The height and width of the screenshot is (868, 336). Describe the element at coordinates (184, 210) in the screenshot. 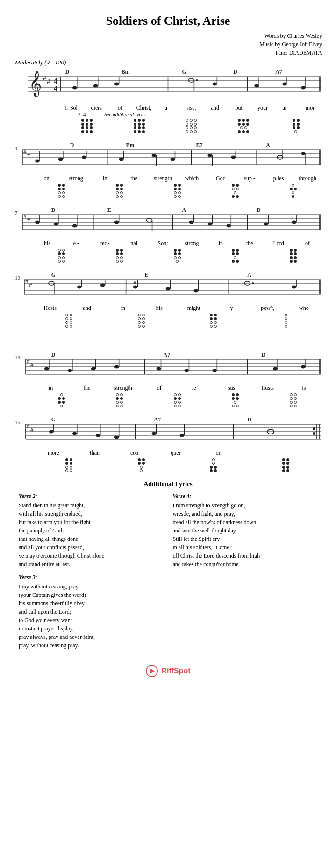

I see `svg-text: A` at that location.